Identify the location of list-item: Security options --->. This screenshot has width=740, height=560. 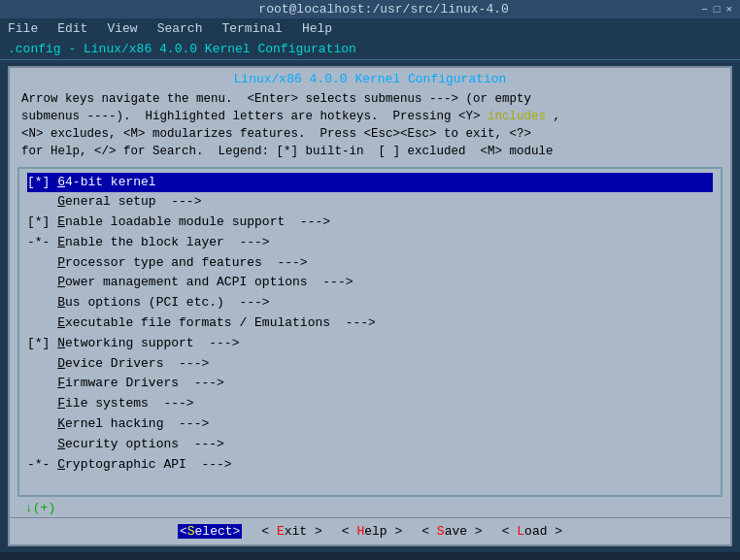
(370, 445).